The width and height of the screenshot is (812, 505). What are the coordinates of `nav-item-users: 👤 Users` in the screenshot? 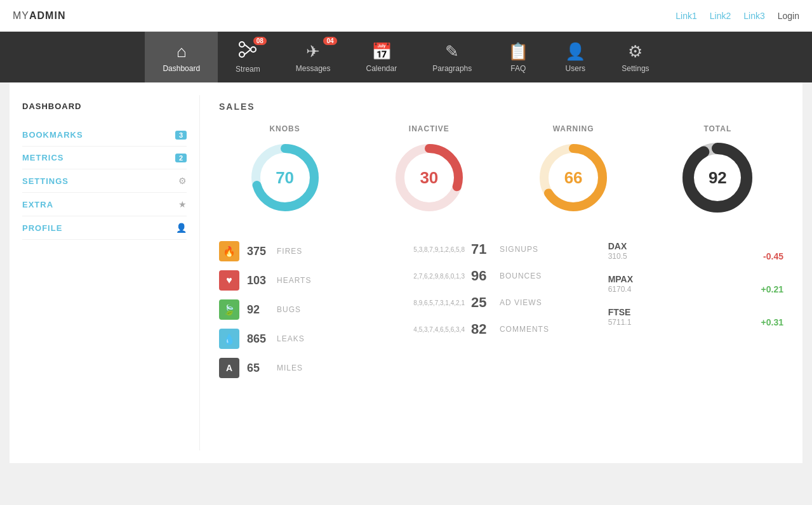 It's located at (575, 57).